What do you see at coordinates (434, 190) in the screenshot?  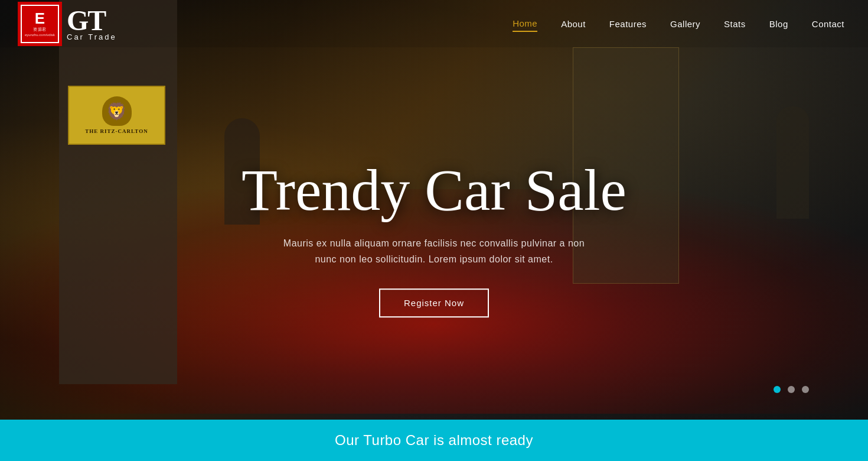 I see `hero-title: Trendy Car Sale` at bounding box center [434, 190].